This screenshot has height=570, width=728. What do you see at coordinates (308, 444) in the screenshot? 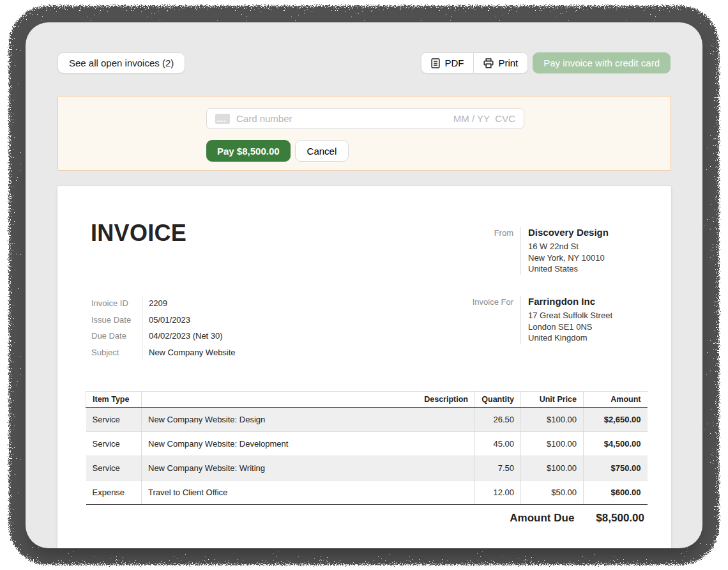
I see `description-cell: New Company Website: Development` at bounding box center [308, 444].